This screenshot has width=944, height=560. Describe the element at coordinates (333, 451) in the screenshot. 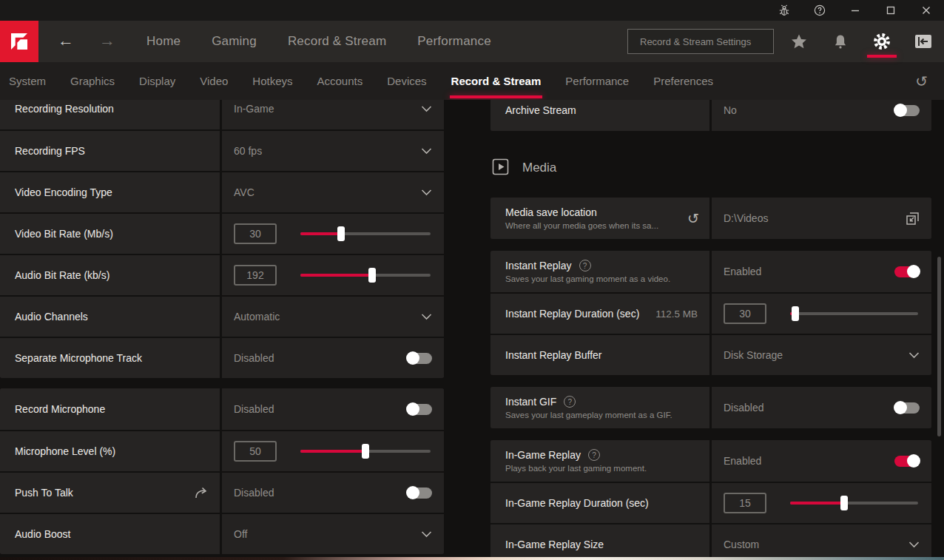

I see `slider-cell-microphone-level: 50` at that location.